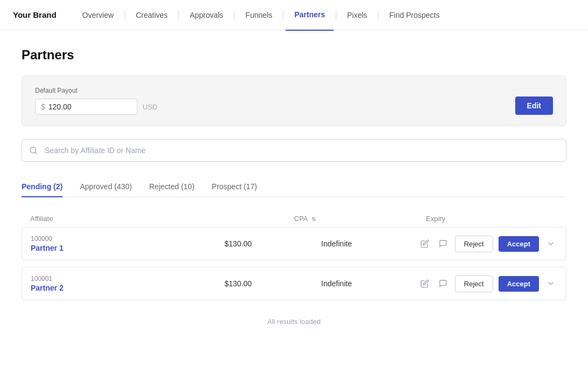 The height and width of the screenshot is (379, 588). What do you see at coordinates (294, 219) in the screenshot?
I see `table-header: Affiliate CPA ⇅ Expiry` at bounding box center [294, 219].